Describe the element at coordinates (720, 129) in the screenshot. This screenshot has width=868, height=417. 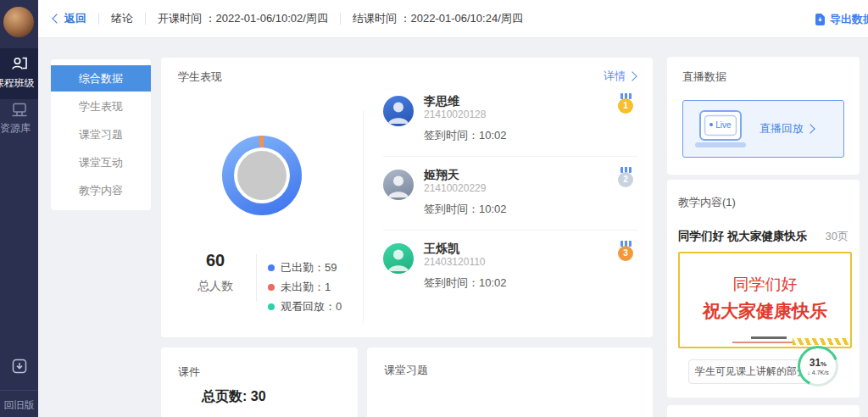
I see `laptop-live-icon: Live` at that location.